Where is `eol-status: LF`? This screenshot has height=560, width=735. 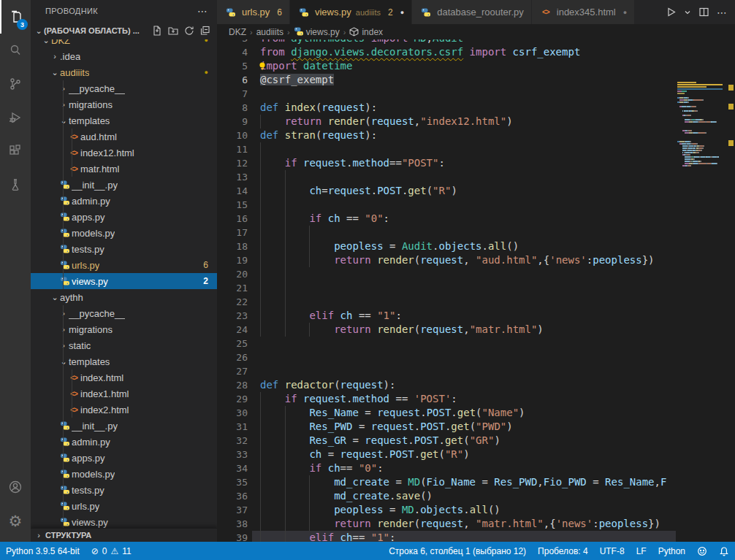
eol-status: LF is located at coordinates (641, 551).